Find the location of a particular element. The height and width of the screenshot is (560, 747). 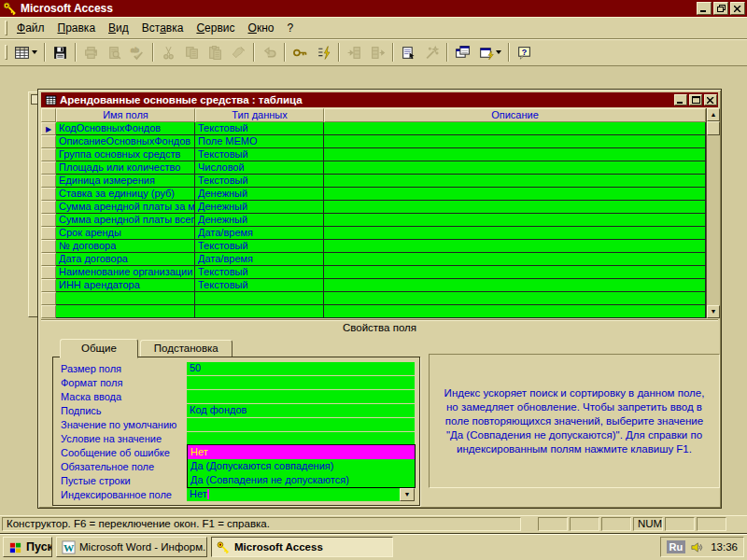

dropdown-item: Нет is located at coordinates (301, 452).